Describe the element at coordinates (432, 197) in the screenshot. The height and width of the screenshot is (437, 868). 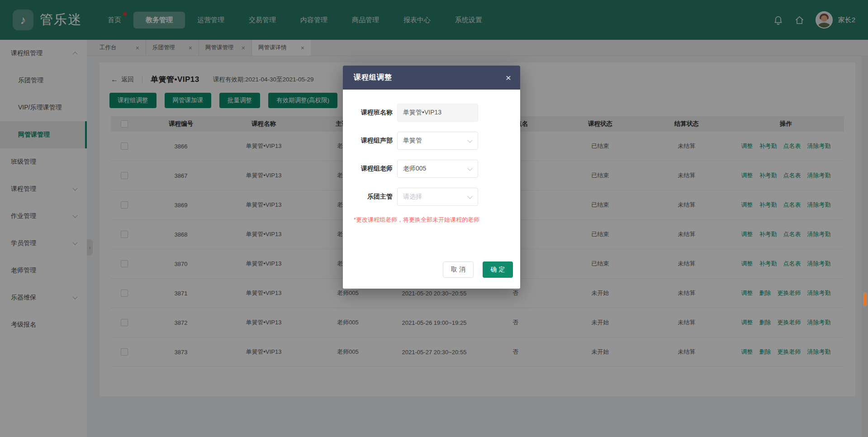
I see `modal-field-乐团主管: 乐团主管请选择` at that location.